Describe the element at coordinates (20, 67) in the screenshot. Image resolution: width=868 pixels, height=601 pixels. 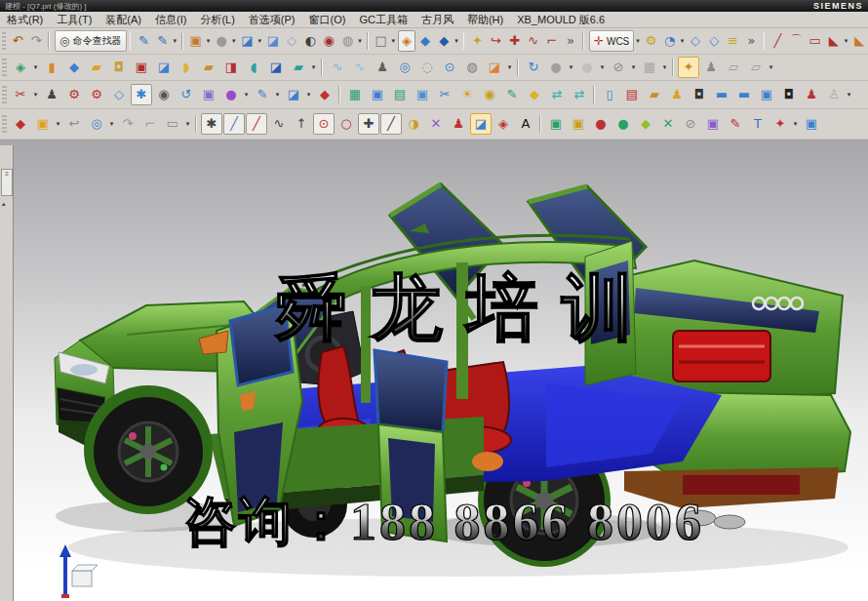
I see `sketch-env-icon: ◈` at that location.